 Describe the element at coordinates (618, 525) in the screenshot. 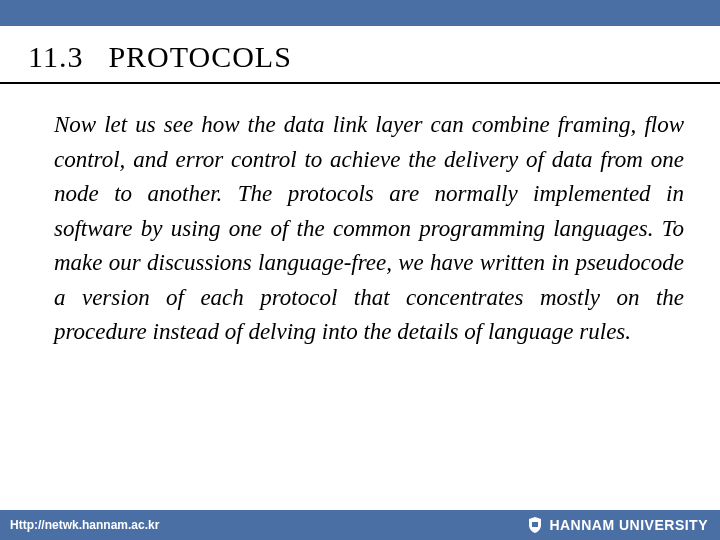

I see `footer-institution-block: HANNAM UNIVERSITY` at that location.